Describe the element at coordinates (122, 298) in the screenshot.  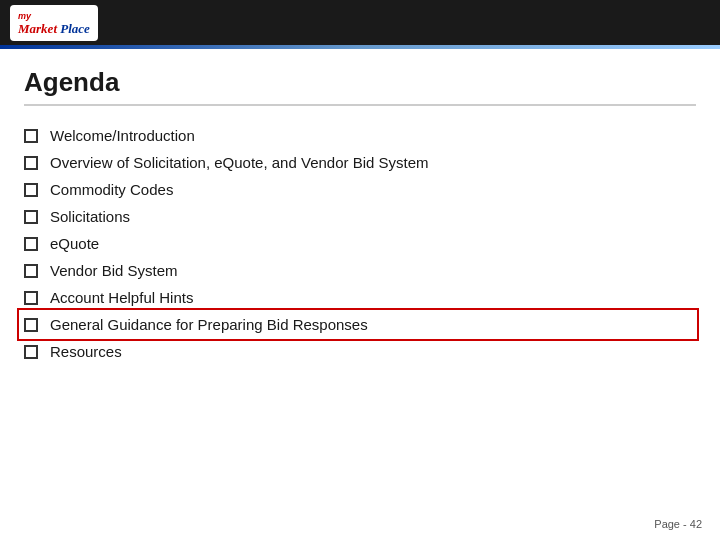
I see `agenda-item-label: Account Helpful Hints` at that location.